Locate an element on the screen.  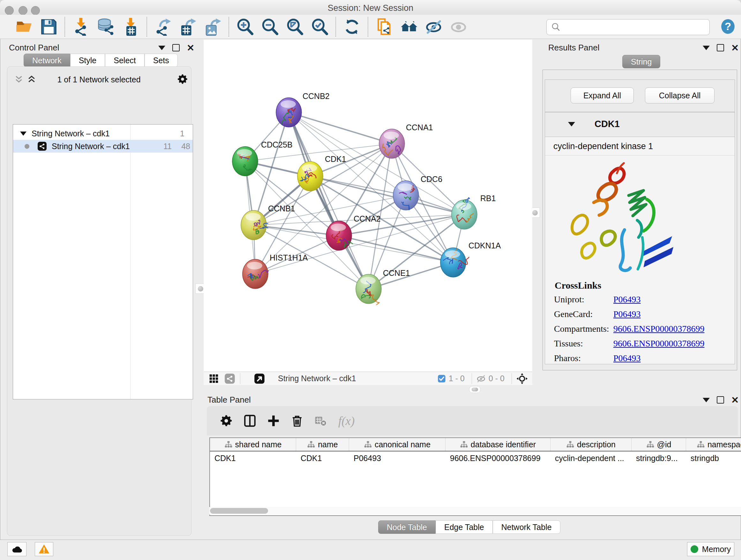
network-node-ccna1: CCNA1 is located at coordinates (406, 141).